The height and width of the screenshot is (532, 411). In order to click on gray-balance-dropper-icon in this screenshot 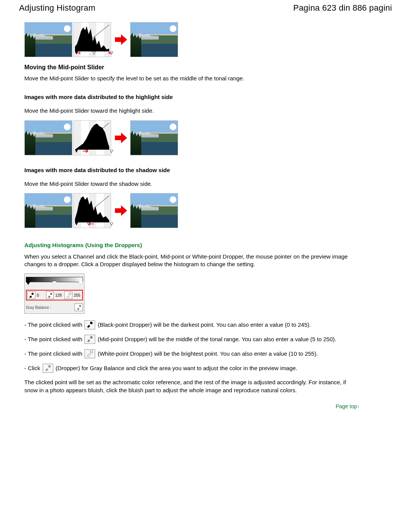, I will do `click(48, 368)`.